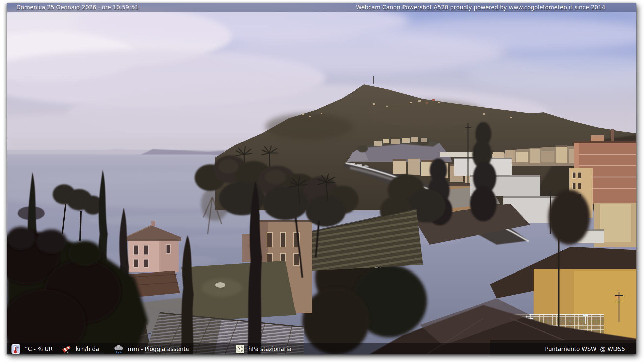 The image size is (644, 362). I want to click on barometer-icon, so click(240, 349).